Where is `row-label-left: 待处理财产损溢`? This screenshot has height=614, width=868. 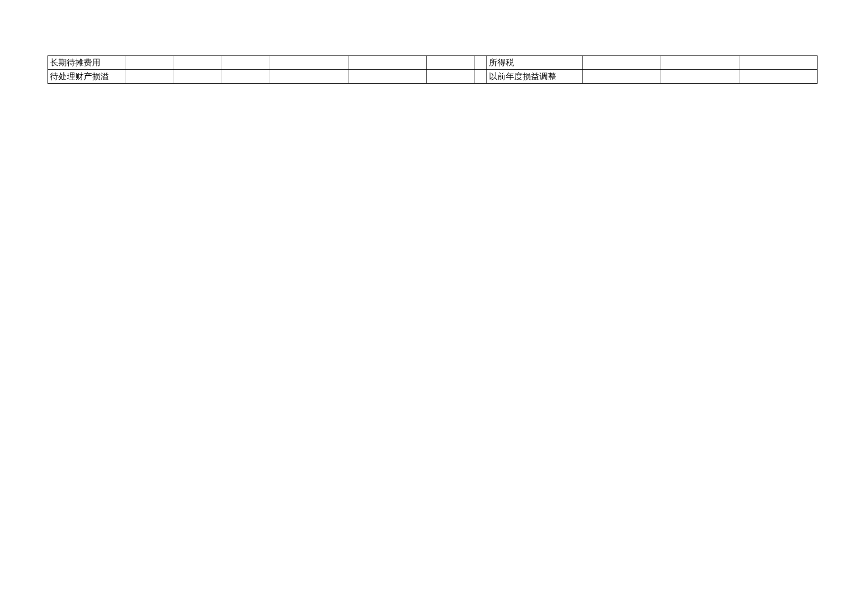
row-label-left: 待处理财产损溢 is located at coordinates (87, 77).